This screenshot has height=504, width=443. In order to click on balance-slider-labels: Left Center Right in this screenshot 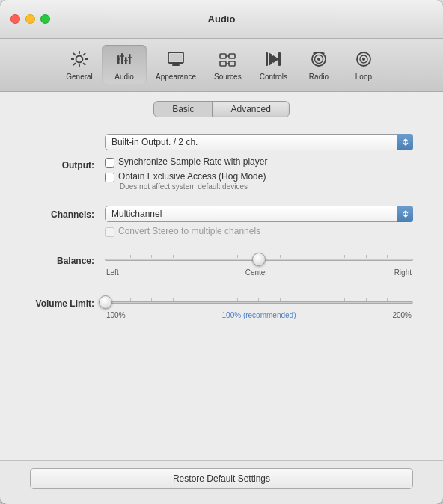, I will do `click(259, 272)`.